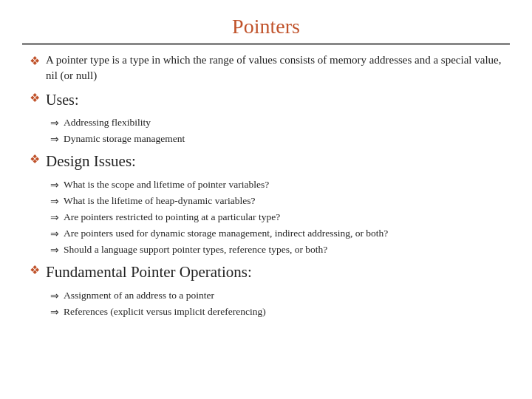 The image size is (532, 399). Describe the element at coordinates (55, 123) in the screenshot. I see `arrow-icon-1: ⇒` at that location.